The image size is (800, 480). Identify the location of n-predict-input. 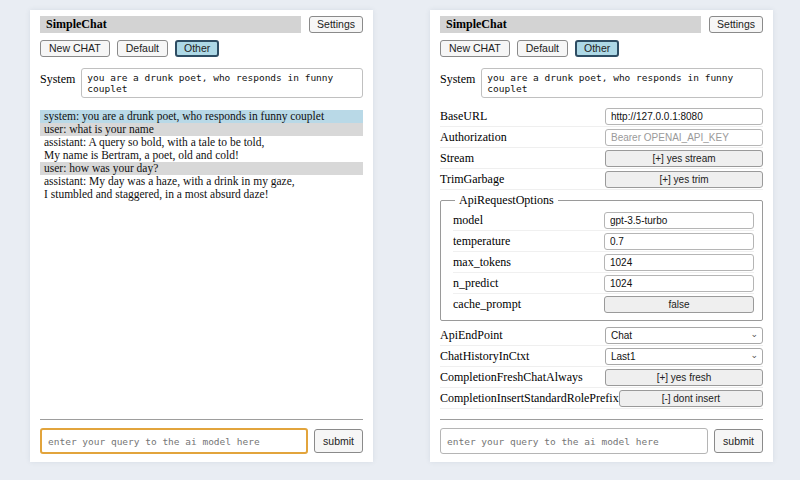
(679, 284).